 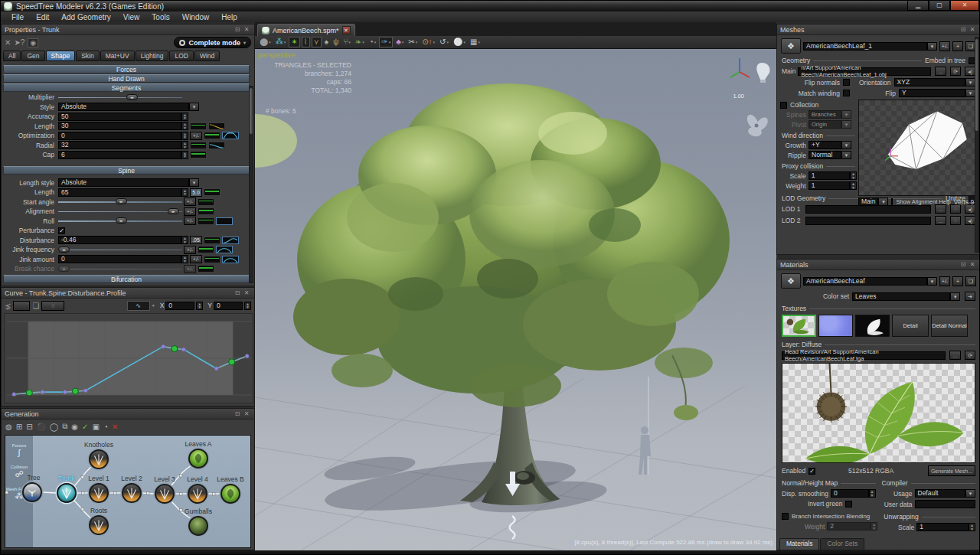 I want to click on length-spinner: 30▲▼, so click(x=123, y=126).